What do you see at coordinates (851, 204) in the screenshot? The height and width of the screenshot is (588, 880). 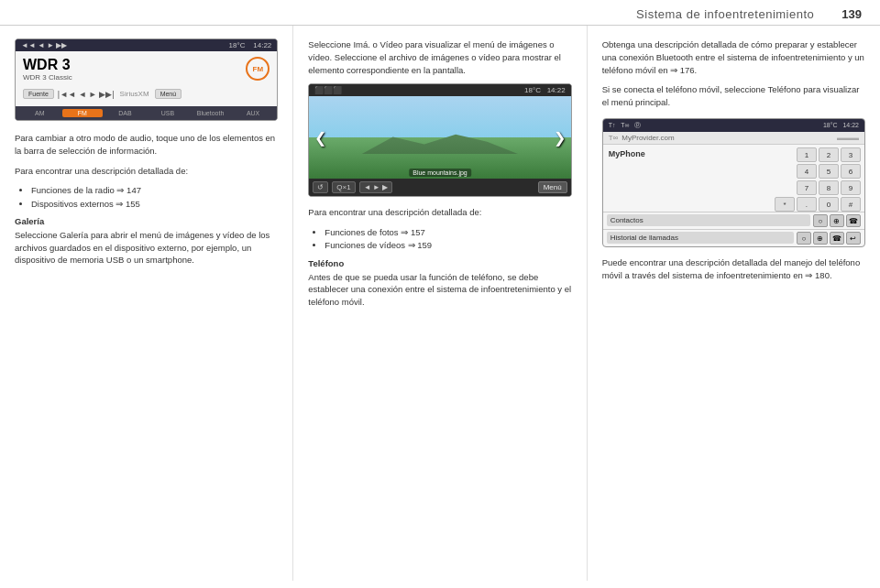 I see `key-hash: #` at bounding box center [851, 204].